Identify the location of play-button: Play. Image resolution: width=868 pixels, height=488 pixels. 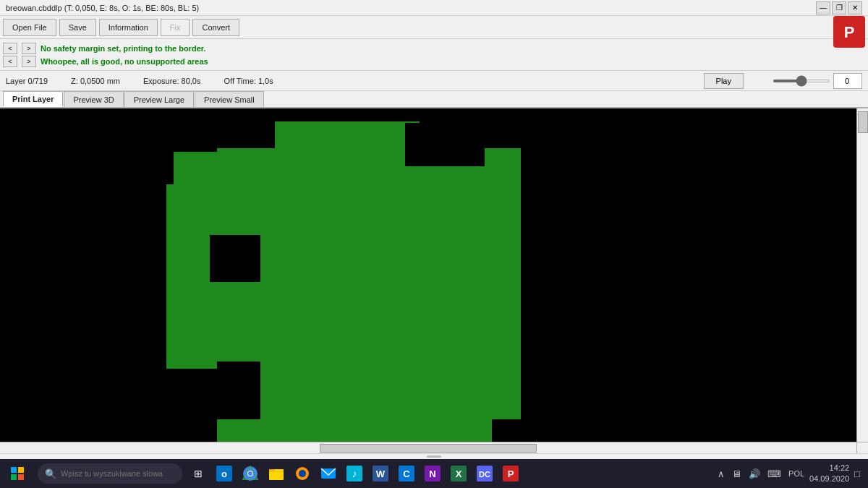
(723, 81).